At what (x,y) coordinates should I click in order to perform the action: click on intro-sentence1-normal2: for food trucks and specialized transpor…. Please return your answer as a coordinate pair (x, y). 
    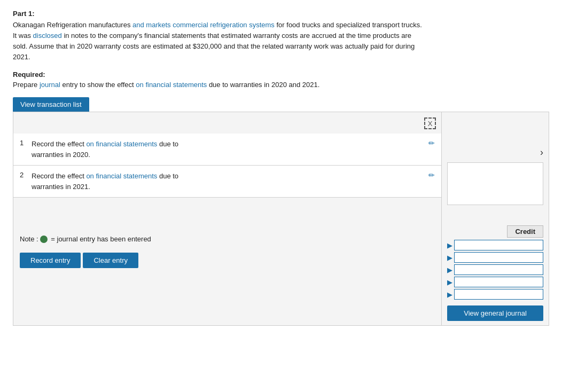
    Looking at the image, I should click on (348, 25).